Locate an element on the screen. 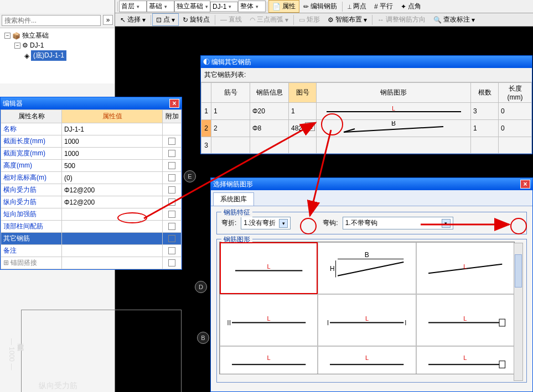 The height and width of the screenshot is (392, 533). prop-row: 相对底标高(m)(0) is located at coordinates (91, 178).